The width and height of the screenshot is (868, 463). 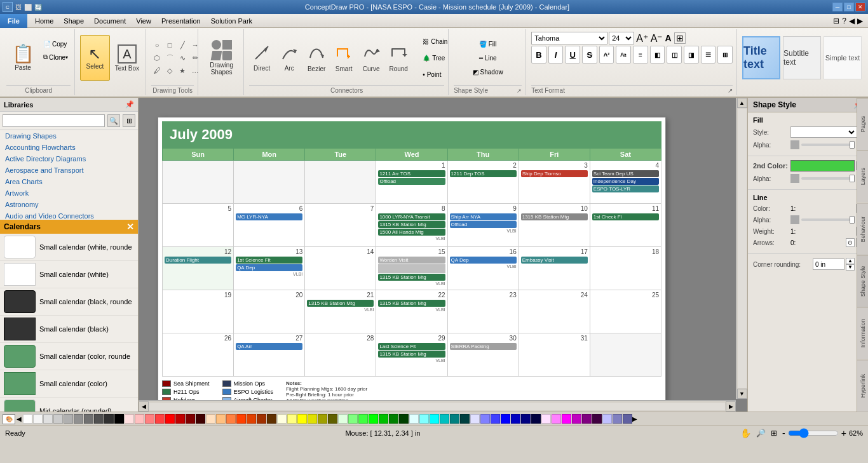 What do you see at coordinates (231, 21) in the screenshot?
I see `solution-park-menu: Solution Park` at bounding box center [231, 21].